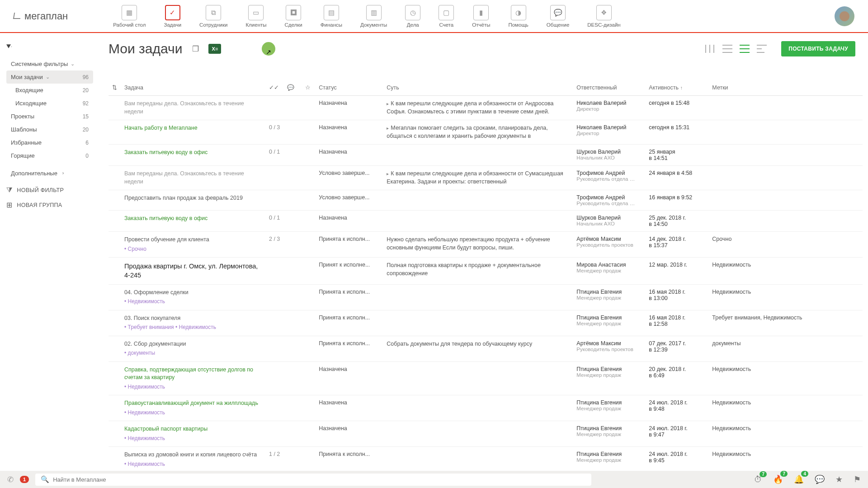 This screenshot has width=868, height=488. I want to click on cursor-indicator, so click(269, 49).